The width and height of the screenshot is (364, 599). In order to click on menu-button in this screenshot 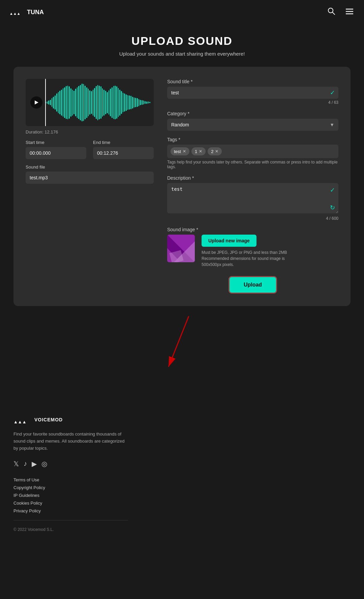, I will do `click(350, 12)`.